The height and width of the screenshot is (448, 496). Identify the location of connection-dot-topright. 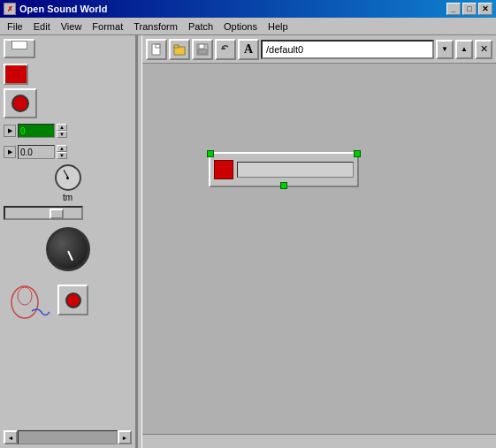
(357, 154).